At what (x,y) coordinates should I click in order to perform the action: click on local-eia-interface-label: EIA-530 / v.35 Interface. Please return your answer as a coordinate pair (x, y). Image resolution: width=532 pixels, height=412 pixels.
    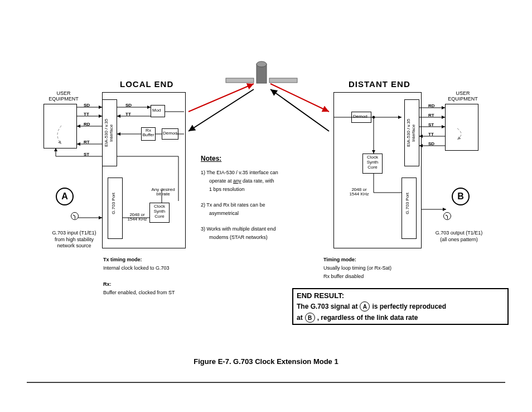
    Looking at the image, I should click on (109, 133).